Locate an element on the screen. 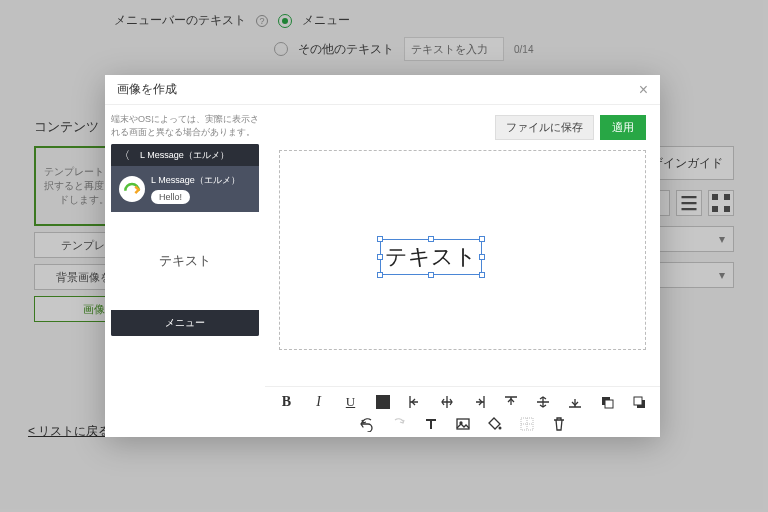  bring-front-icon is located at coordinates (607, 402).